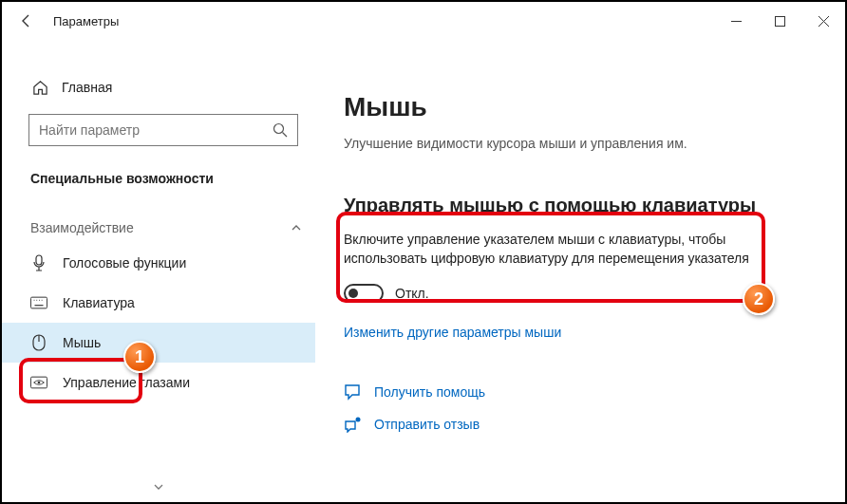  I want to click on help-section: Получить помощь Отправить отзыв, so click(575, 408).